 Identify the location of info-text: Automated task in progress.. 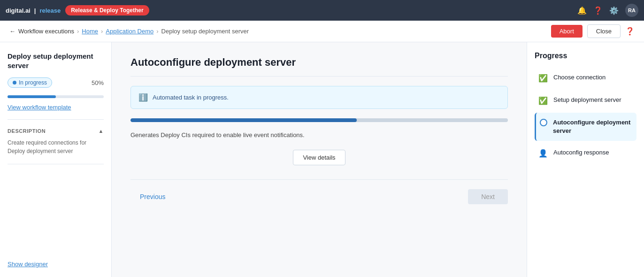
(191, 98).